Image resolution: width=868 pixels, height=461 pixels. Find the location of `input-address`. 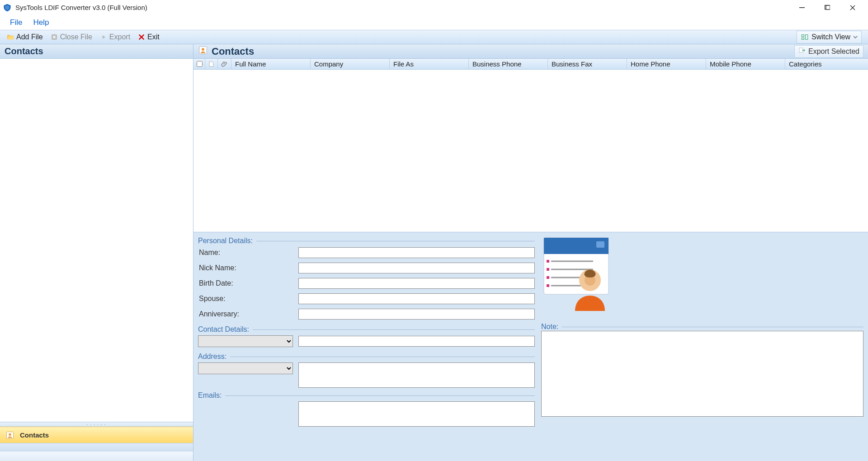

input-address is located at coordinates (417, 375).